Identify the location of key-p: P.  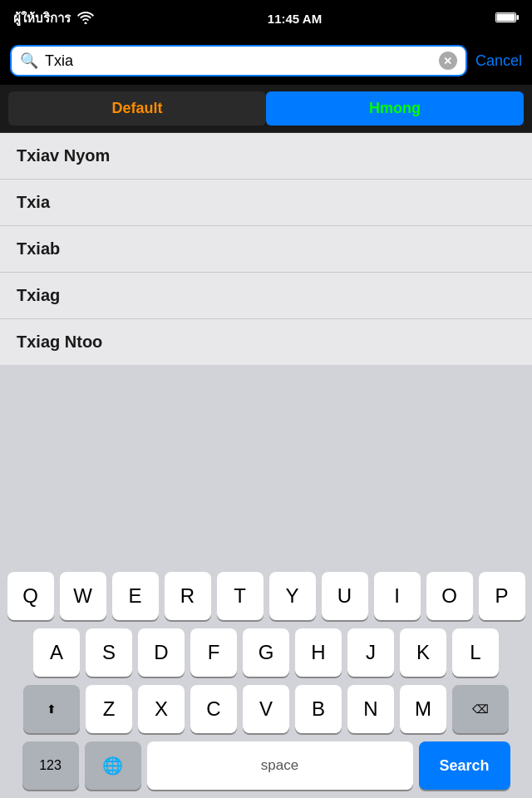
(502, 596).